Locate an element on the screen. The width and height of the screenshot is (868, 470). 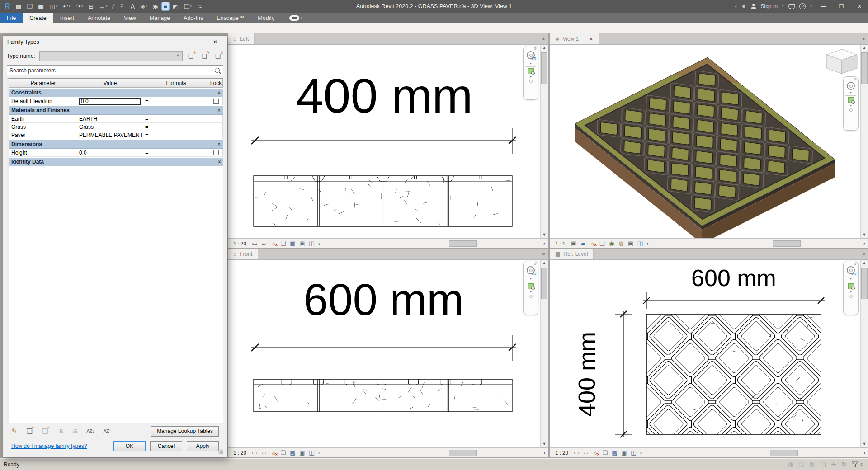
help-dropdown-icon: ▾ is located at coordinates (811, 6).